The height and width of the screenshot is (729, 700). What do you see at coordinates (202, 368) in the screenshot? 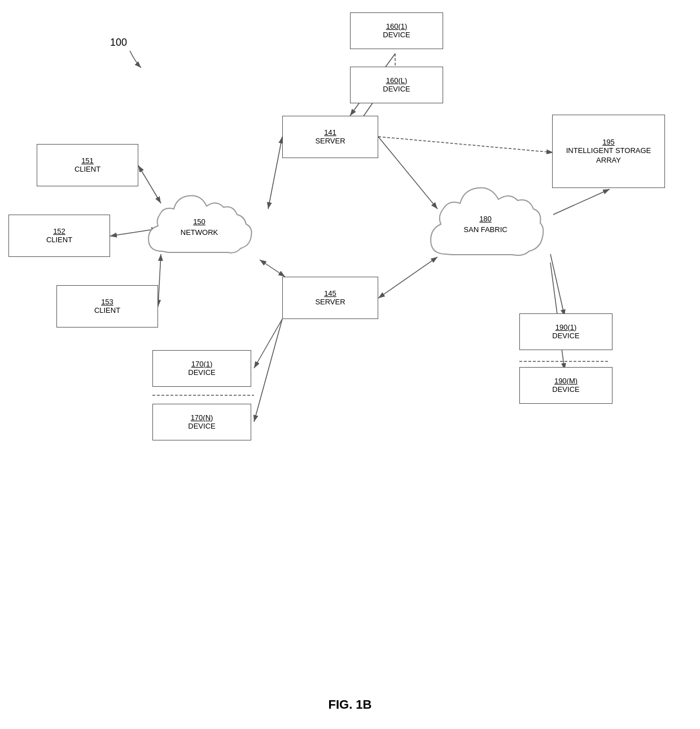
I see `device-170-1-node: 170(1) DEVICE` at bounding box center [202, 368].